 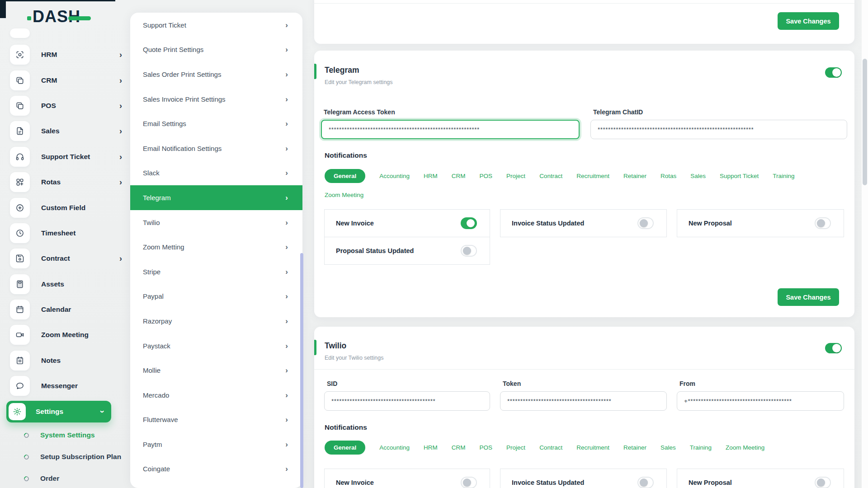 What do you see at coordinates (216, 420) in the screenshot?
I see `settings-menu-item: Flutterwave ›` at bounding box center [216, 420].